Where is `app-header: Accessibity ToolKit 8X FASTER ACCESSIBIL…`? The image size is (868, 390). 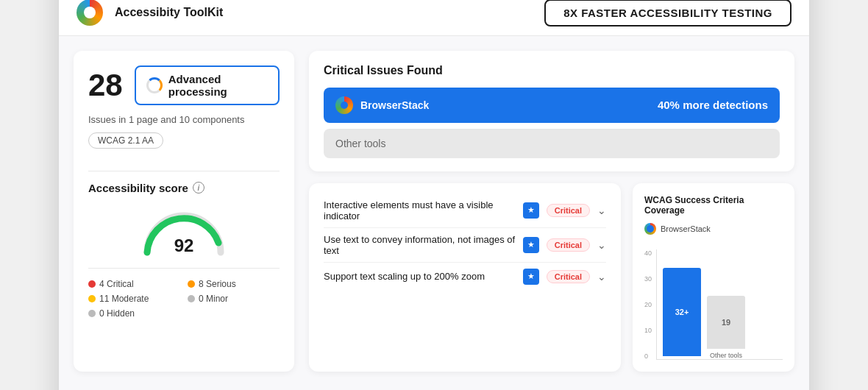
app-header: Accessibity ToolKit 8X FASTER ACCESSIBIL… is located at coordinates (434, 18).